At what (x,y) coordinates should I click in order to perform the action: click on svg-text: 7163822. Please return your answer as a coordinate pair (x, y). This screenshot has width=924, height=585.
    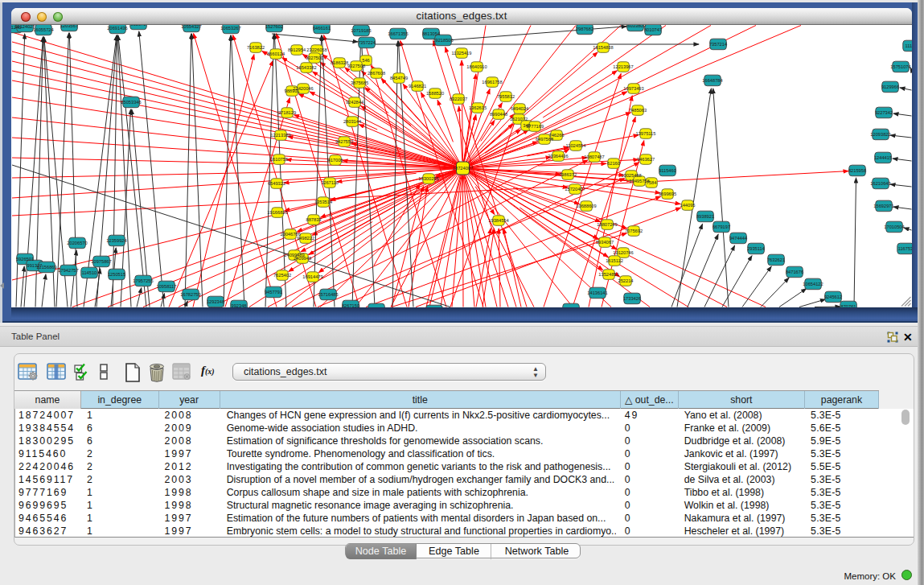
    Looking at the image, I should click on (256, 47).